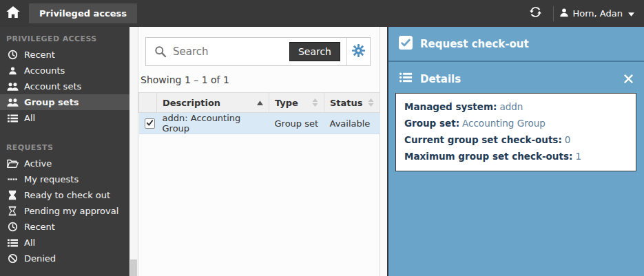  Describe the element at coordinates (631, 14) in the screenshot. I see `chevron-down-icon` at that location.